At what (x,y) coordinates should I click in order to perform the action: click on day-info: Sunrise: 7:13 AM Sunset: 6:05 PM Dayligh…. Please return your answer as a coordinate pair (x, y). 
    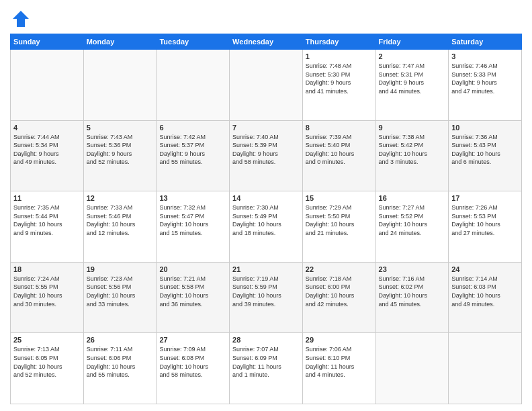
    Looking at the image, I should click on (47, 362).